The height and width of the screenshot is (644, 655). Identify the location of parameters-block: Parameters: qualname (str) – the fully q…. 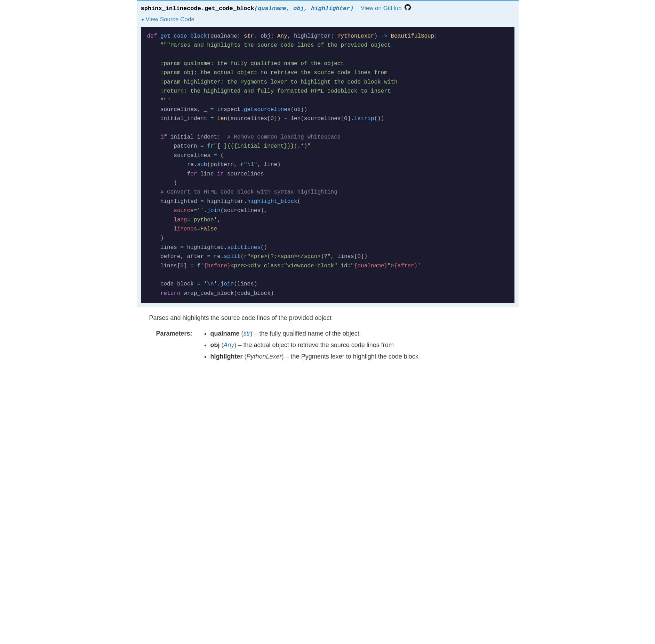
(334, 346).